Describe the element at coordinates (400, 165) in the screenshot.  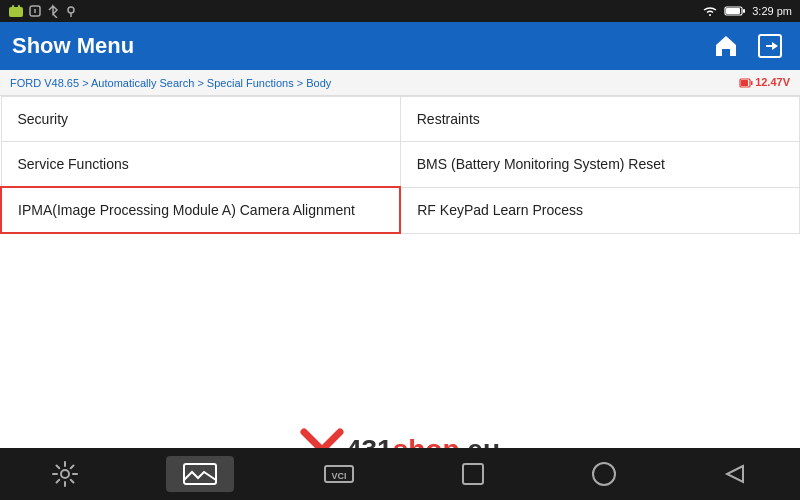
I see `table-row: Service Functions BMS (Battery Monitorin…` at that location.